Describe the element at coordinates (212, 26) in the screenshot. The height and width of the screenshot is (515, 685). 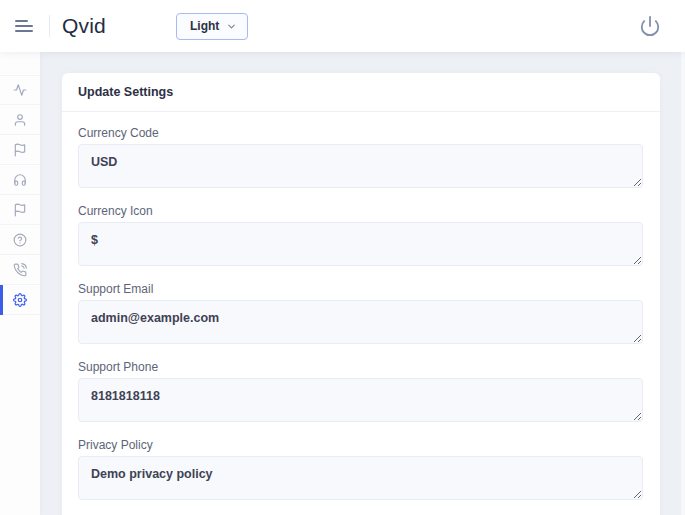
I see `theme-dropdown: Light` at that location.